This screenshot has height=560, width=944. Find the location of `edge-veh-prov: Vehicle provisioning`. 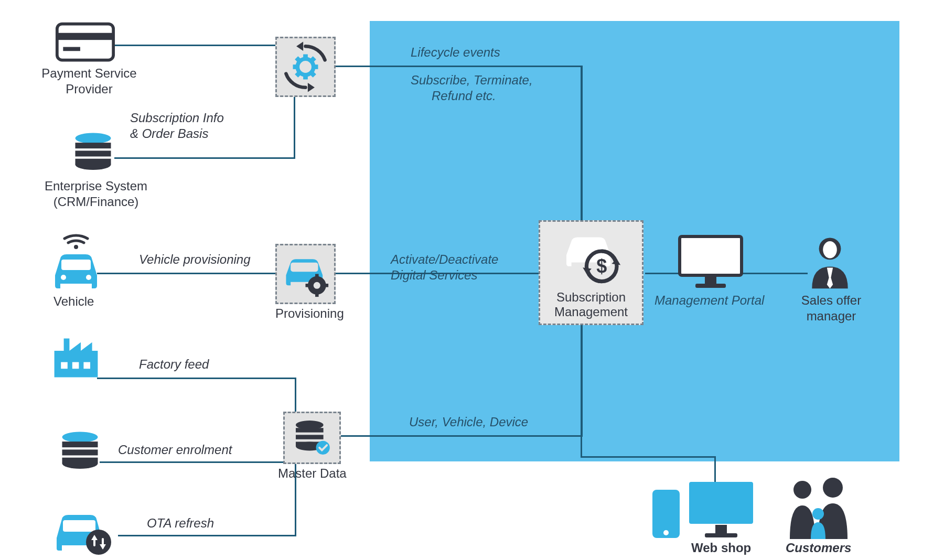

edge-veh-prov: Vehicle provisioning is located at coordinates (195, 260).